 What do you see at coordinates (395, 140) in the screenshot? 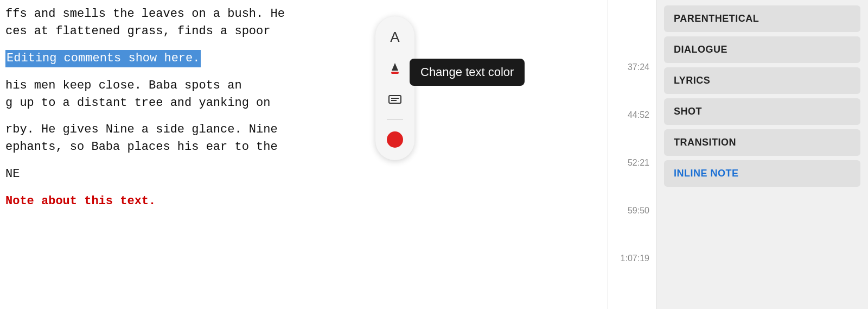
I see `red-dot-icon` at bounding box center [395, 140].